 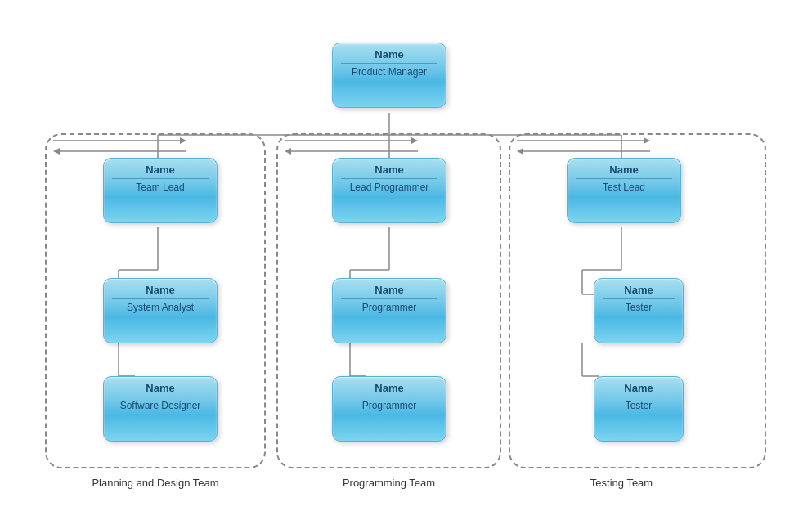 What do you see at coordinates (389, 311) in the screenshot?
I see `programmer1-card: Name Programmer` at bounding box center [389, 311].